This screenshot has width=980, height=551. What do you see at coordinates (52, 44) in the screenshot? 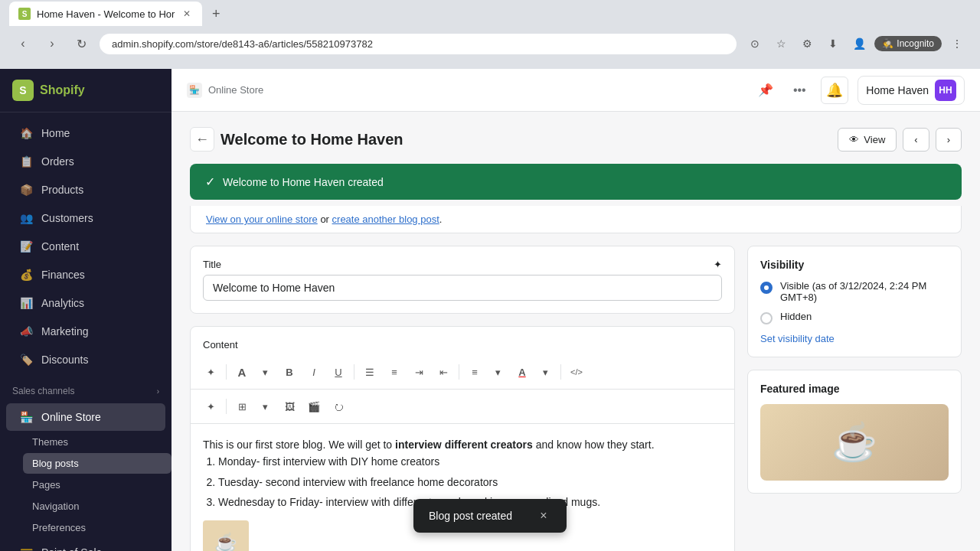
I see `browser-forward-btn: ›` at bounding box center [52, 44].